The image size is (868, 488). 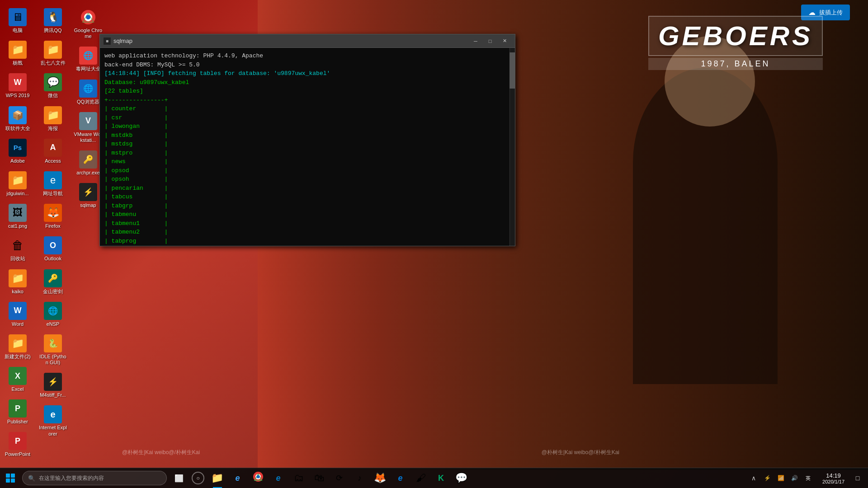 What do you see at coordinates (53, 282) in the screenshot?
I see `desktop-icon-jinshan: 🔑 金山密剑` at bounding box center [53, 282].